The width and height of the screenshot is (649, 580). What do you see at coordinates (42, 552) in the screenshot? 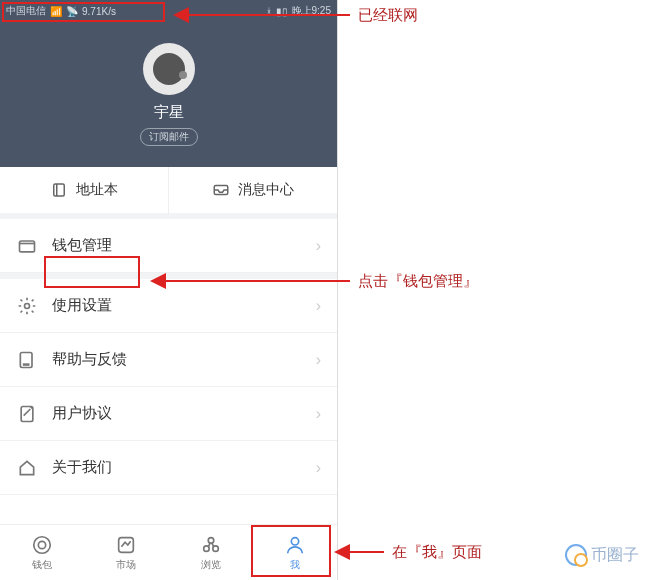
I see `tab-wallet: 钱包` at bounding box center [42, 552].